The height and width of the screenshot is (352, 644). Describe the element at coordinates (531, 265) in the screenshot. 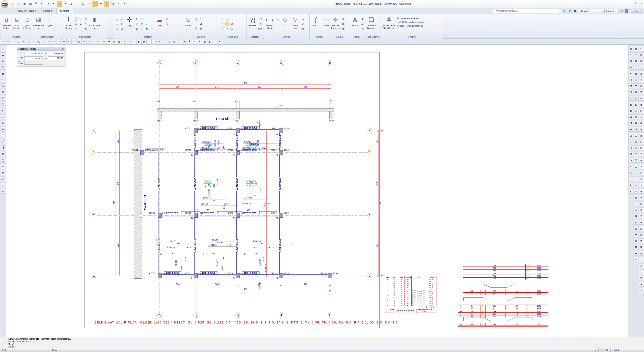

I see `table-cell: P4` at that location.